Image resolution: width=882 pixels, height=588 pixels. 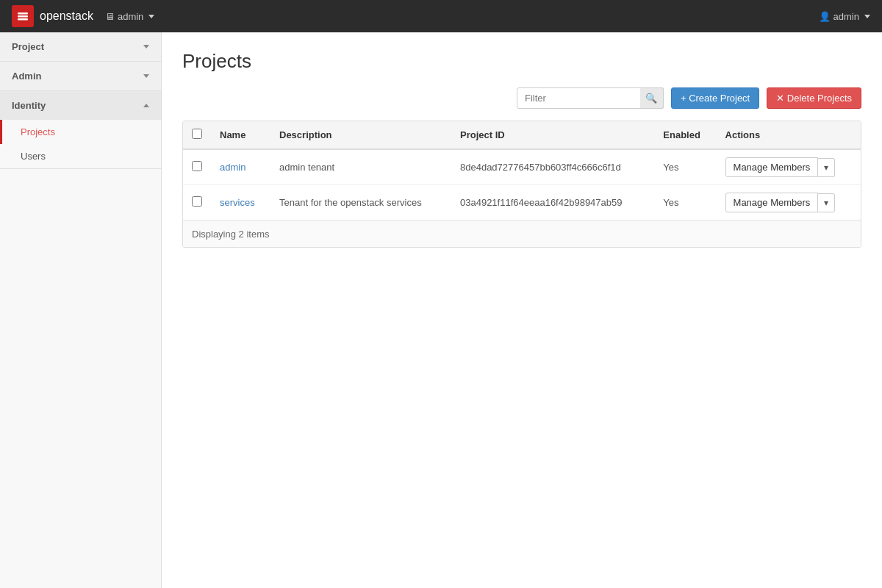 I want to click on search-icon: 🔍, so click(x=651, y=98).